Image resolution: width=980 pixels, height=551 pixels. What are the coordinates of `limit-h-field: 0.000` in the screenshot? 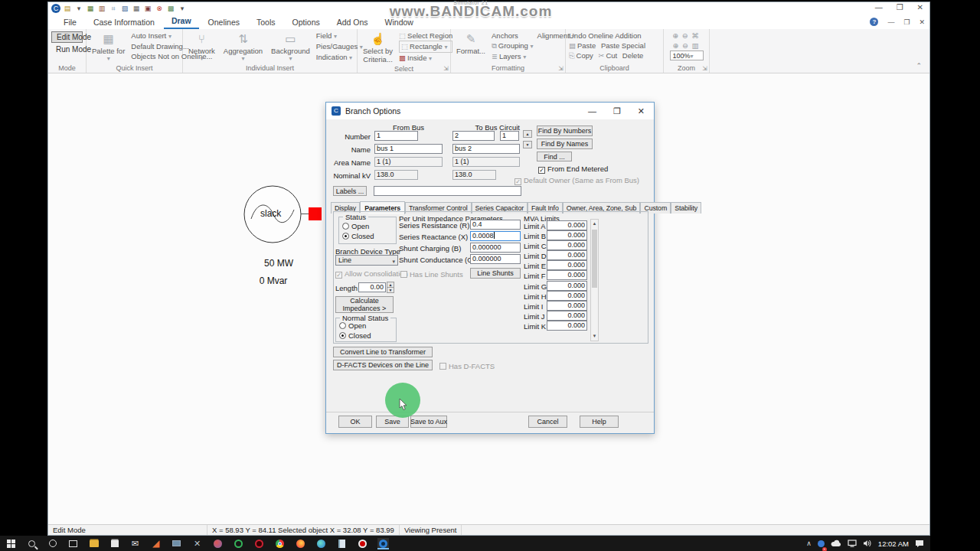 It's located at (567, 295).